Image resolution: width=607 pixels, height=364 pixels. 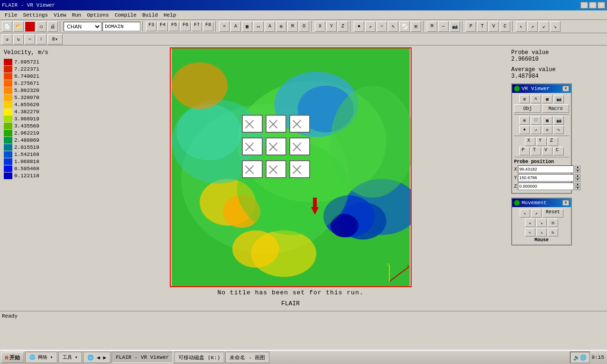 What do you see at coordinates (525, 213) in the screenshot?
I see `mov-ul-btn: ↖` at bounding box center [525, 213].